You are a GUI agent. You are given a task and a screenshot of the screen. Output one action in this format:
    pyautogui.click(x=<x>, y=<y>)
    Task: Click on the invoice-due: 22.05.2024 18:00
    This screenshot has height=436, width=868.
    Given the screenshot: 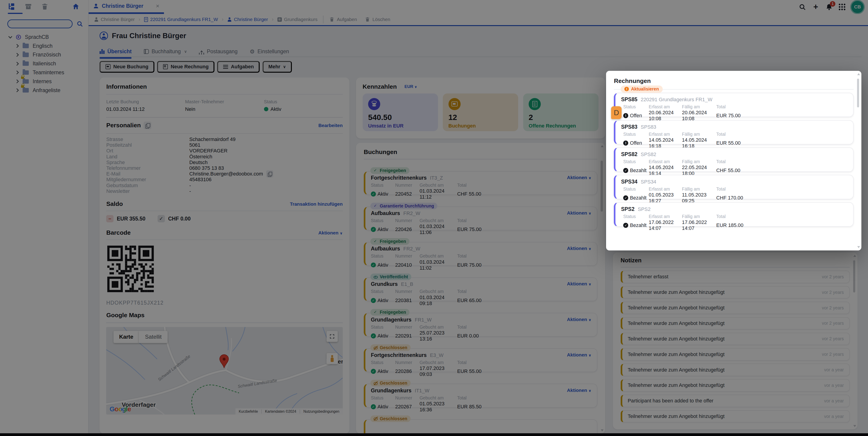 What is the action you would take?
    pyautogui.click(x=699, y=171)
    